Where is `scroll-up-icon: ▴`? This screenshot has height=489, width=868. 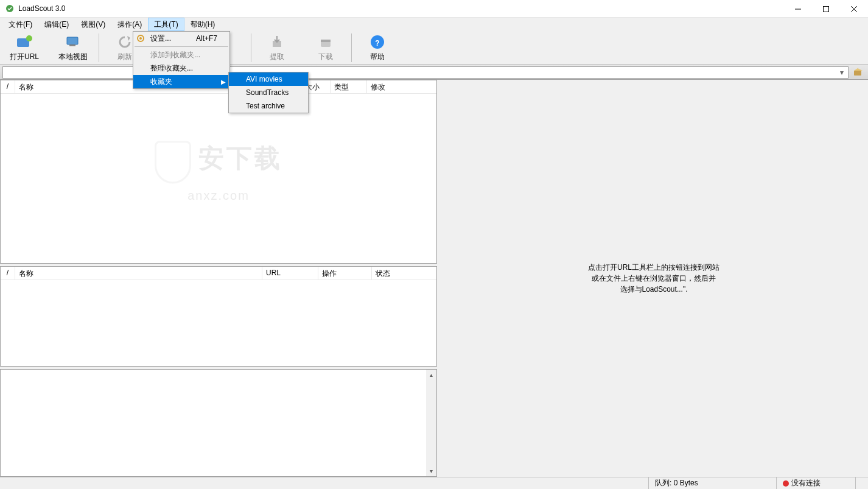
scroll-up-icon: ▴ is located at coordinates (431, 375).